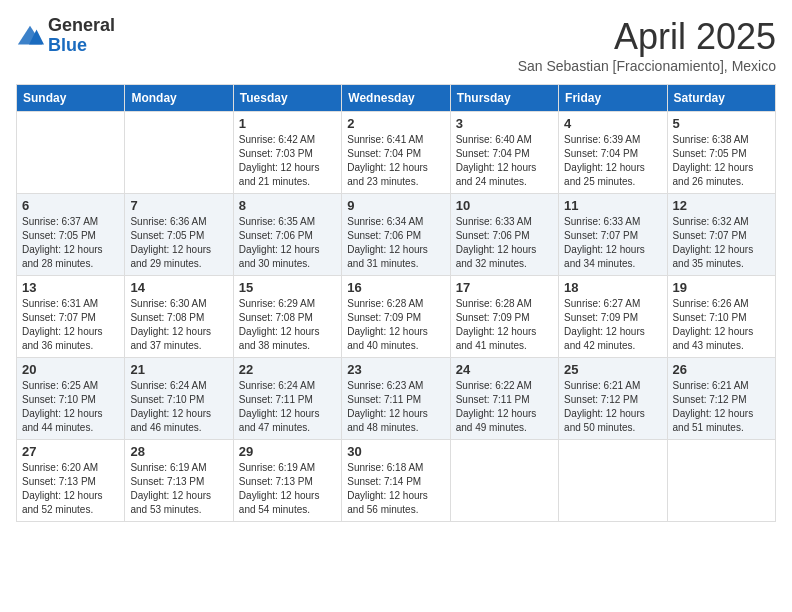 The height and width of the screenshot is (612, 792). What do you see at coordinates (70, 206) in the screenshot?
I see `day-number: 6` at bounding box center [70, 206].